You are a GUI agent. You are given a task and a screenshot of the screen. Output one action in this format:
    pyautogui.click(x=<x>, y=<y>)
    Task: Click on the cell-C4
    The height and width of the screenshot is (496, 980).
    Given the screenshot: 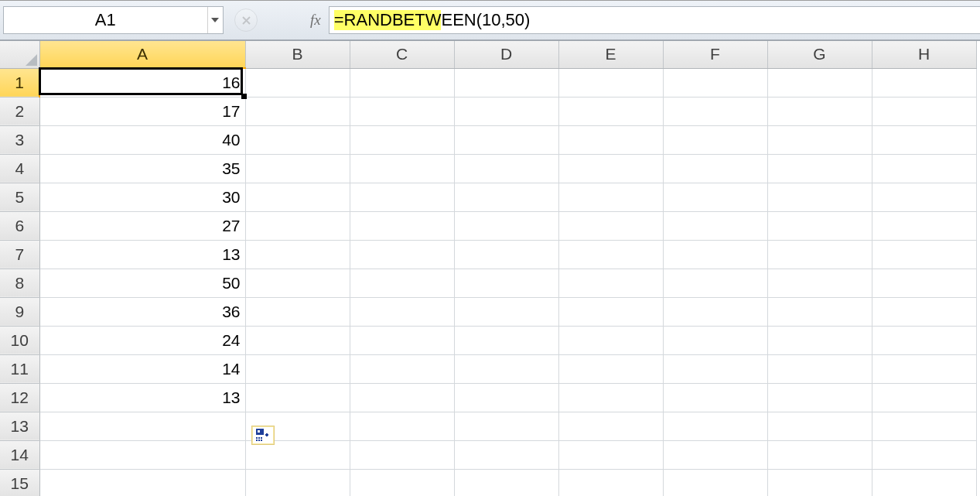 What is the action you would take?
    pyautogui.click(x=402, y=169)
    